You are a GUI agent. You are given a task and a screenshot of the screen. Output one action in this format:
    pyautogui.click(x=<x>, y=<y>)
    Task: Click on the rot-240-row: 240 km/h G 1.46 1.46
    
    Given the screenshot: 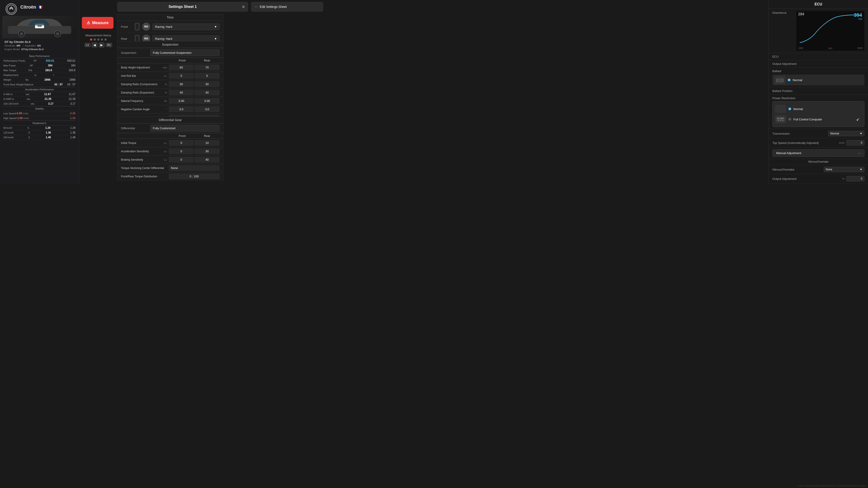 What is the action you would take?
    pyautogui.click(x=39, y=137)
    